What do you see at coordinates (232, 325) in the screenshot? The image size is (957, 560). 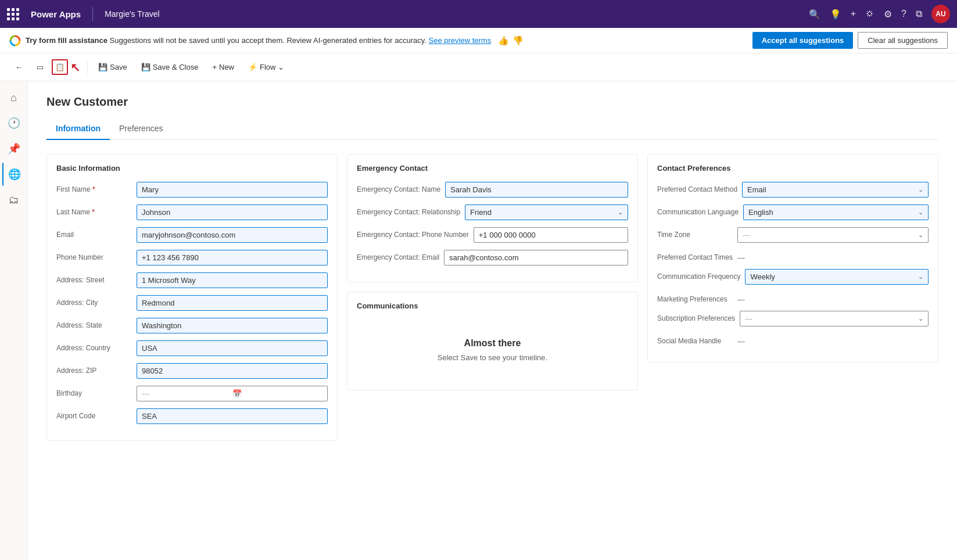 I see `state-input` at bounding box center [232, 325].